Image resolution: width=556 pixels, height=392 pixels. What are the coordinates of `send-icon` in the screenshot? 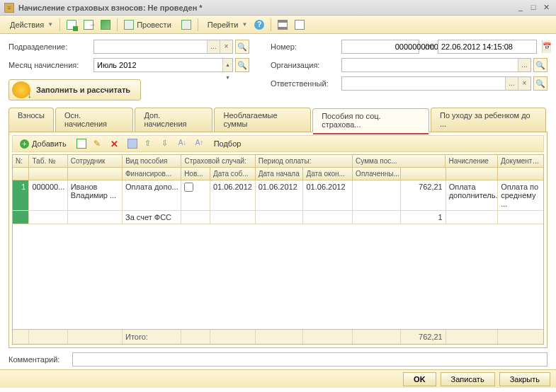 It's located at (89, 25).